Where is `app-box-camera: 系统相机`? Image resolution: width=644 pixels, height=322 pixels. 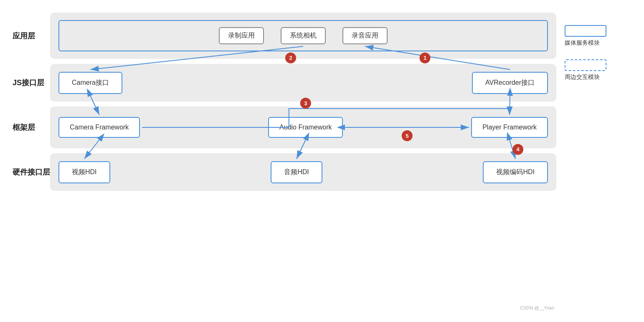 app-box-camera: 系统相机 is located at coordinates (303, 36).